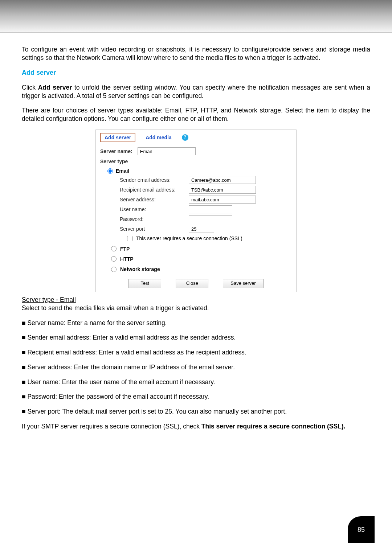  Describe the element at coordinates (118, 138) in the screenshot. I see `tab-add-server: Add server` at that location.